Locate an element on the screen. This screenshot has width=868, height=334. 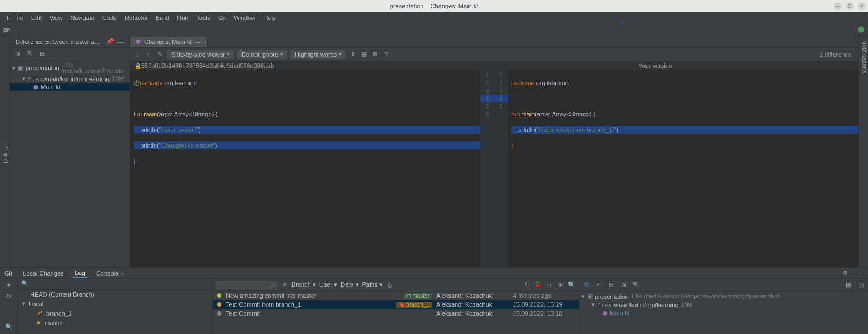
intellisort-icon: ⎙ is located at coordinates (390, 285).